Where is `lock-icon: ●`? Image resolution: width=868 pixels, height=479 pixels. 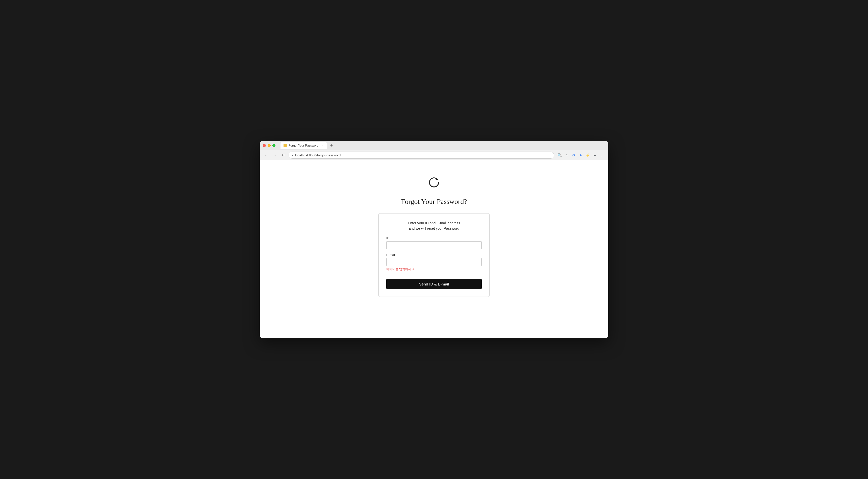 lock-icon: ● is located at coordinates (292, 155).